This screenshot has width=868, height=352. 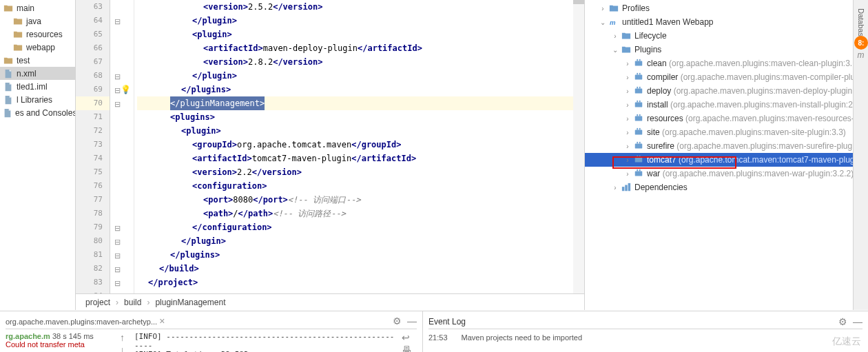 I want to click on maven-tree-item: ›deploy (org.apache.maven.plugins:maven-…, so click(x=726, y=91).